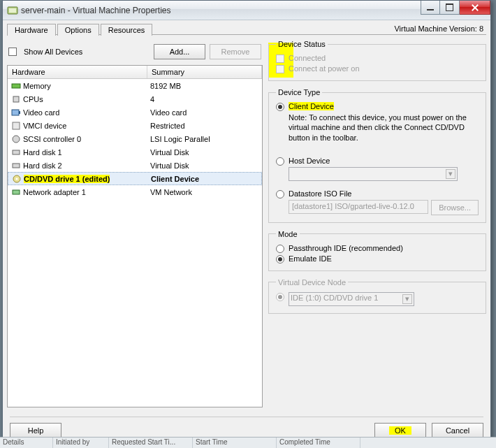 This screenshot has width=496, height=448. Describe the element at coordinates (280, 249) in the screenshot. I see `passthrough-radio` at that location.